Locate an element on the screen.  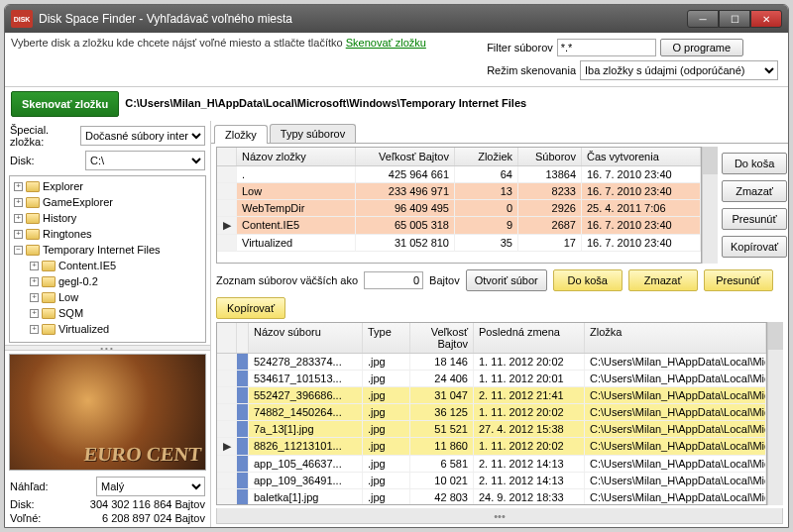
trash-button: Do koša is located at coordinates (754, 163).